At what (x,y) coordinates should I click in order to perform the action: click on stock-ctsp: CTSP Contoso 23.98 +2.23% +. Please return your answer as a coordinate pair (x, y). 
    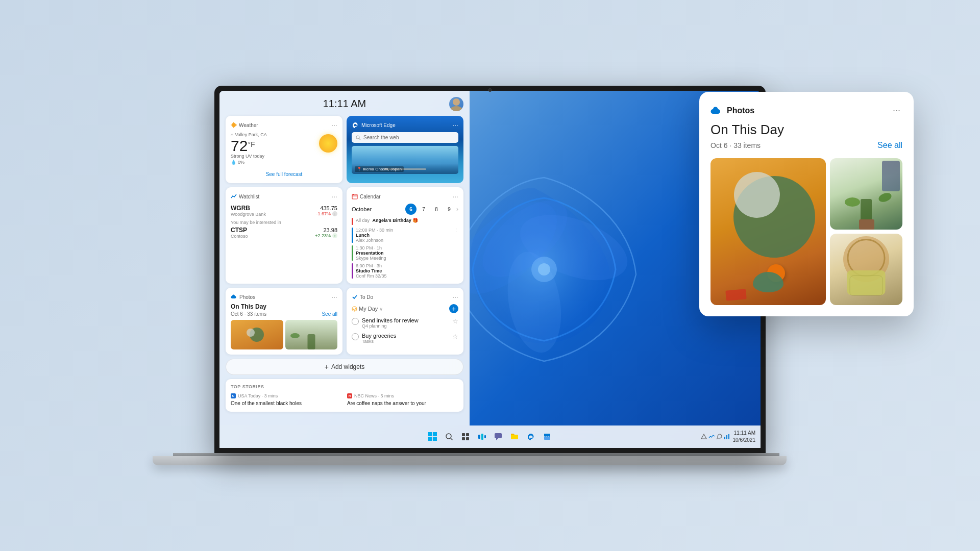
    Looking at the image, I should click on (284, 233).